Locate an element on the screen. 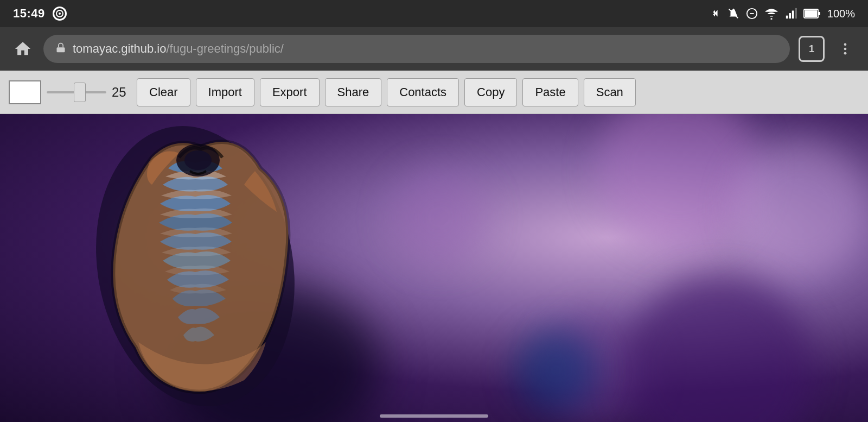  import-button: Import is located at coordinates (225, 92).